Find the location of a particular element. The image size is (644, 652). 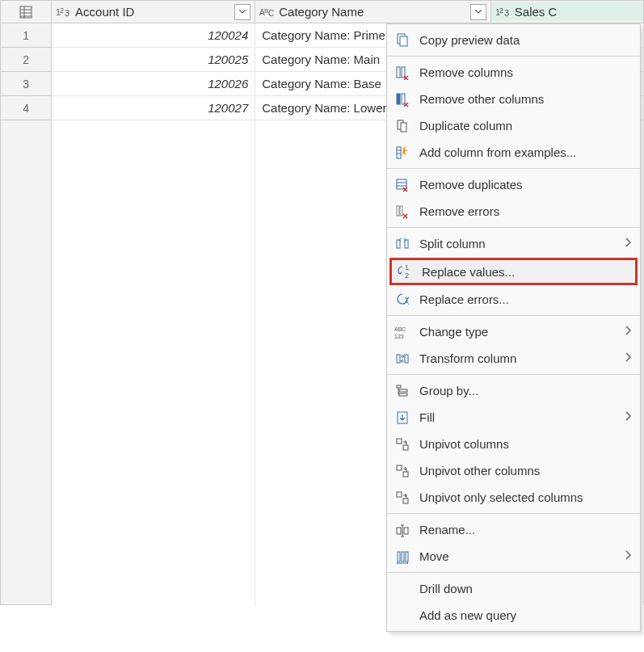

header-row: 1 2 3 Account ID A is located at coordinates (322, 12).